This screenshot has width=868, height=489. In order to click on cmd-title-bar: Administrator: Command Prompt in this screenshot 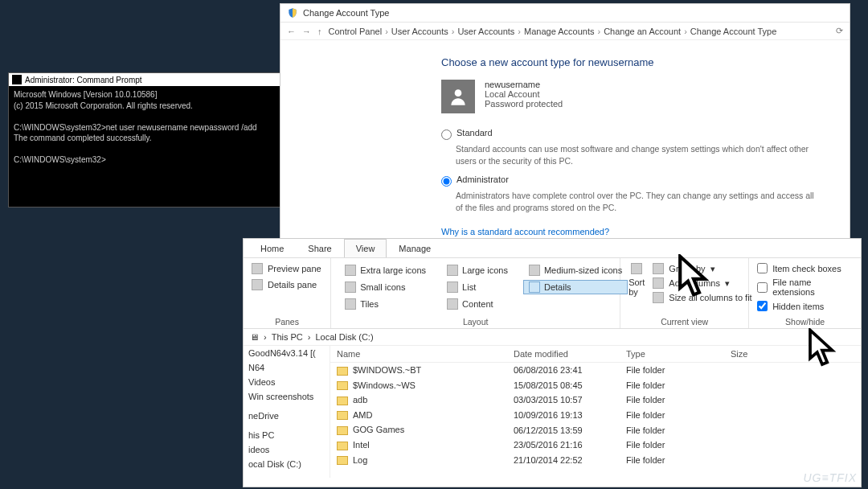, I will do `click(146, 80)`.